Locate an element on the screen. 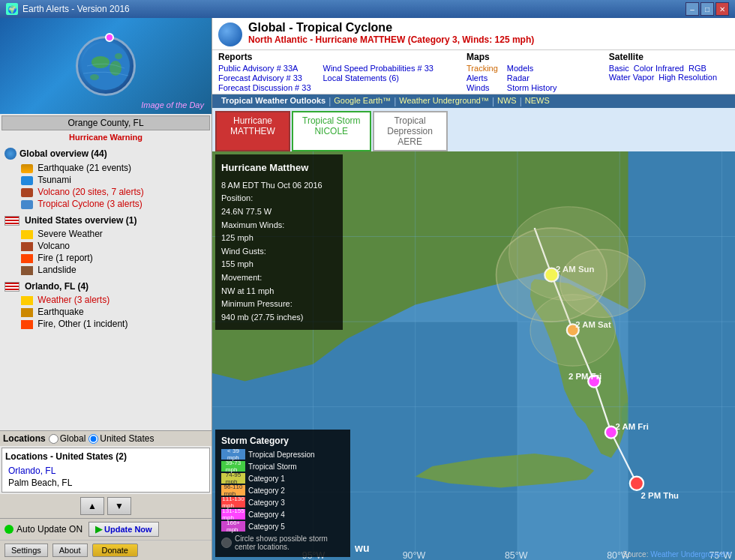 The height and width of the screenshot is (560, 735). globe-image is located at coordinates (106, 66).